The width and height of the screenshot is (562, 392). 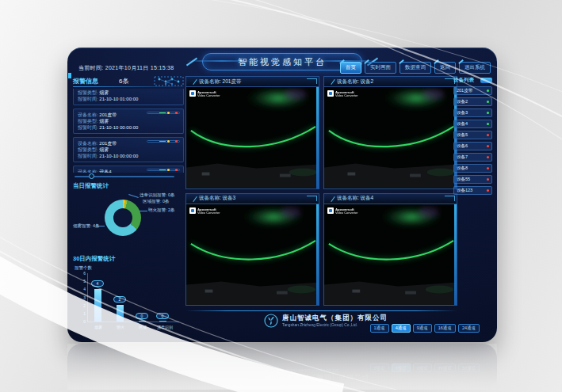 I want to click on bar-value-badge: 0, so click(x=162, y=316).